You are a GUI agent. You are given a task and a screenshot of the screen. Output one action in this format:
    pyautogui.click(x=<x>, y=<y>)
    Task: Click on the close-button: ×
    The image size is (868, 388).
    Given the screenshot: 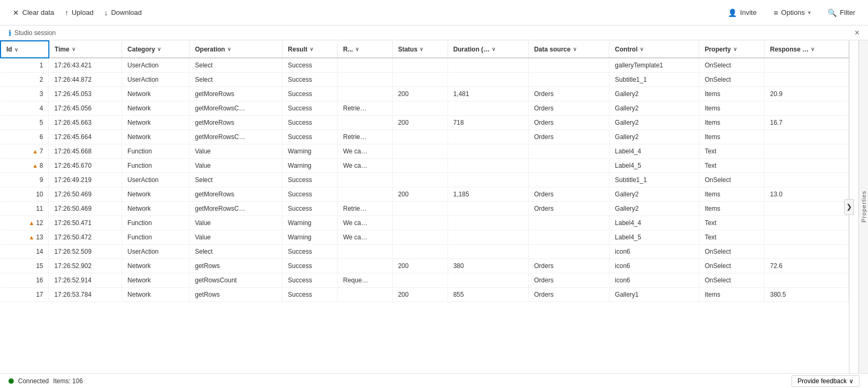 What is the action you would take?
    pyautogui.click(x=857, y=33)
    